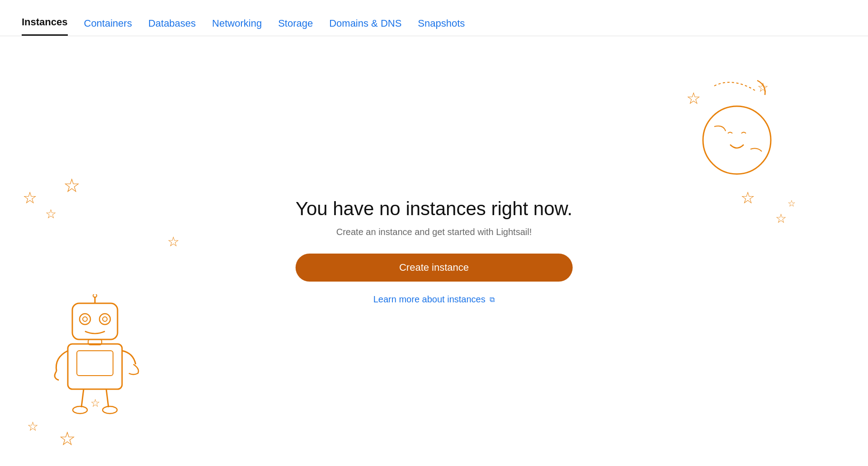  Describe the element at coordinates (108, 27) in the screenshot. I see `nav-item-containers: Containers` at that location.